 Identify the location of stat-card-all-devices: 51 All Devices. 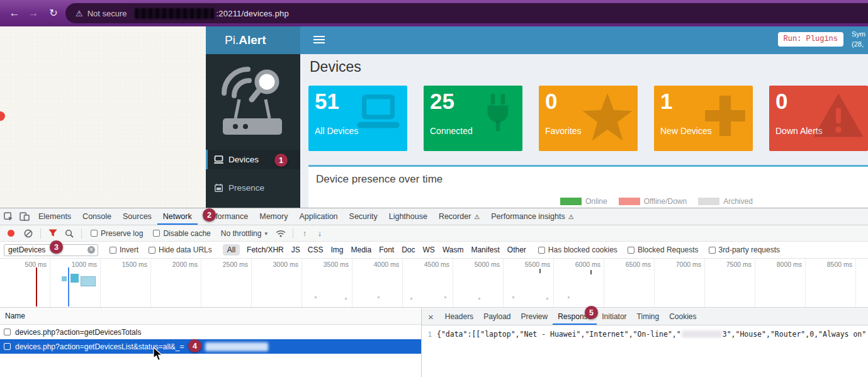
(358, 118).